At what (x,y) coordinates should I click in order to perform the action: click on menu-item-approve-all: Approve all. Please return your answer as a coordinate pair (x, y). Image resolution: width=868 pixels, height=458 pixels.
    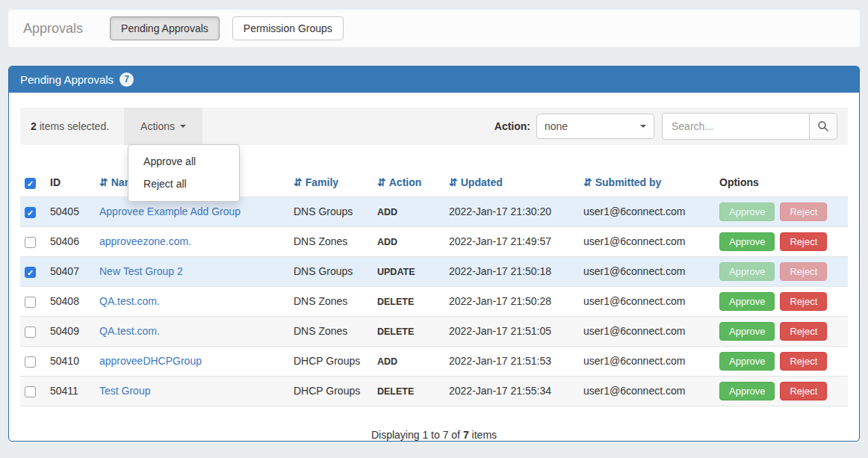
    Looking at the image, I should click on (184, 162).